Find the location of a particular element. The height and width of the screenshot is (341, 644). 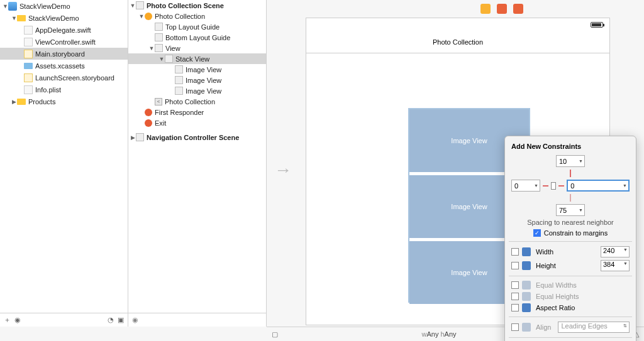

nav-file-mainstoryboard: Main.storyboard is located at coordinates (64, 54).